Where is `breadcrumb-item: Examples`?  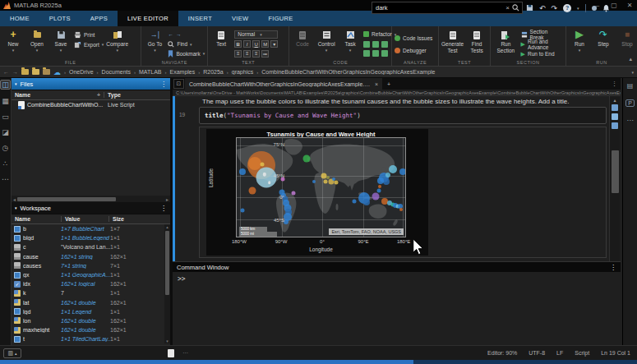
breadcrumb-item: Examples is located at coordinates (182, 72).